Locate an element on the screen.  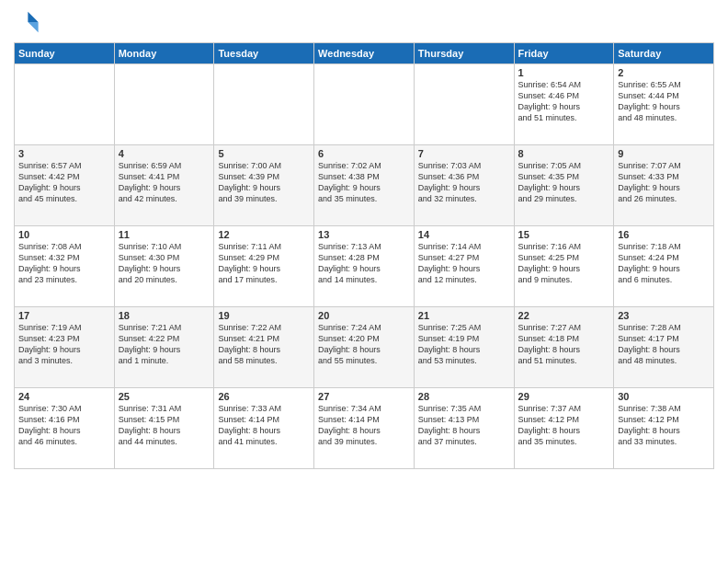
day-info: Sunrise: 7:18 AM Sunset: 4:24 PM Dayligh… is located at coordinates (664, 263).